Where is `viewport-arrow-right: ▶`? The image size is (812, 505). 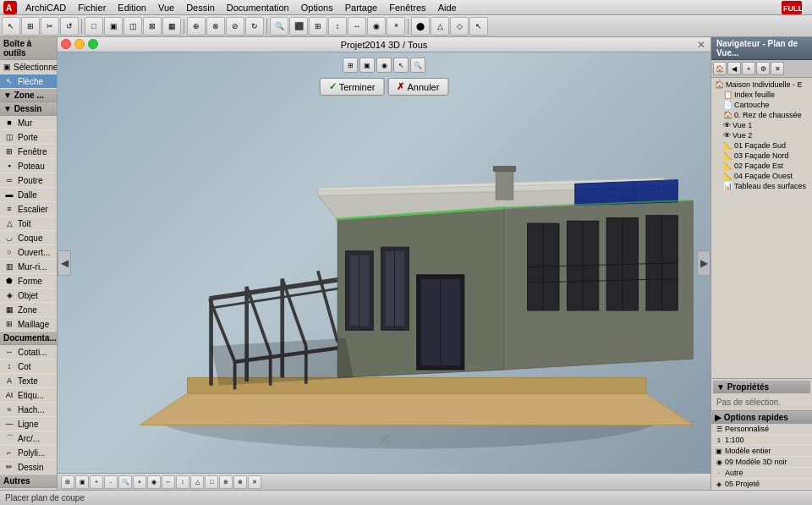
viewport-arrow-right: ▶ is located at coordinates (704, 263).